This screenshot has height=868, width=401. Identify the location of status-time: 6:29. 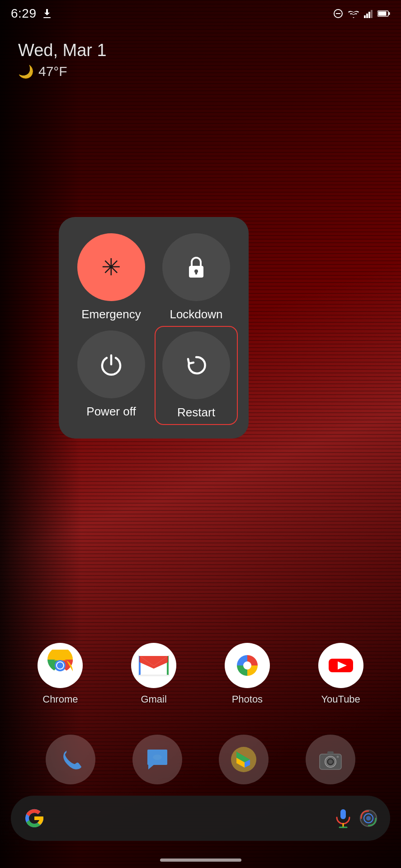
(24, 14).